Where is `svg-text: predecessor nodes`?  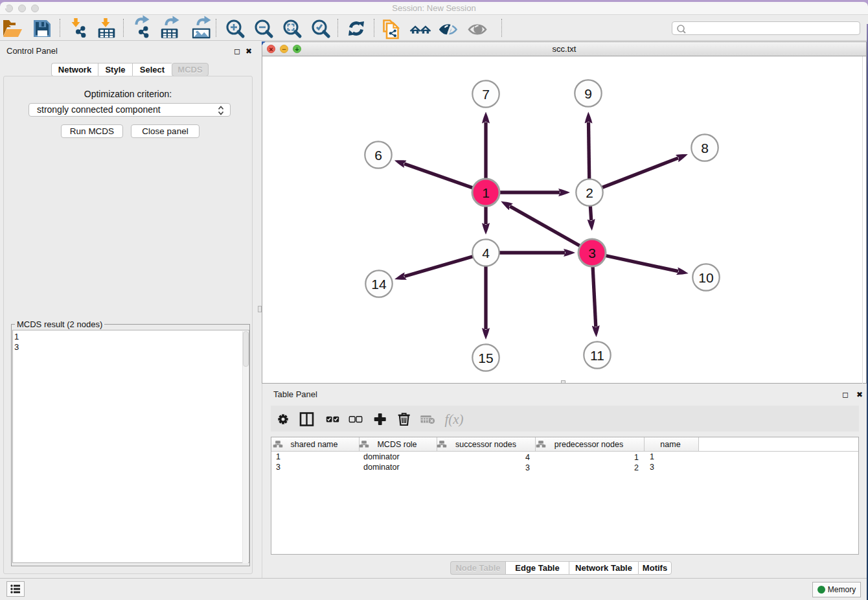
svg-text: predecessor nodes is located at coordinates (589, 444).